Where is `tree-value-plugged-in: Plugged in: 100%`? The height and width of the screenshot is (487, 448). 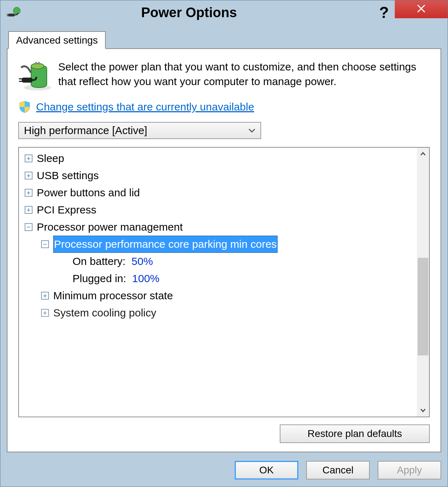 tree-value-plugged-in: Plugged in: 100% is located at coordinates (220, 279).